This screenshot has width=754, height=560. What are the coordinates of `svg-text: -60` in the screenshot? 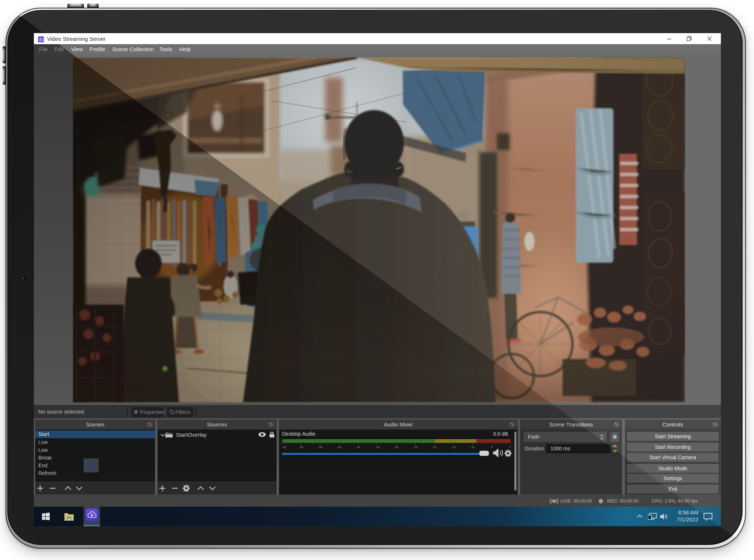 It's located at (284, 447).